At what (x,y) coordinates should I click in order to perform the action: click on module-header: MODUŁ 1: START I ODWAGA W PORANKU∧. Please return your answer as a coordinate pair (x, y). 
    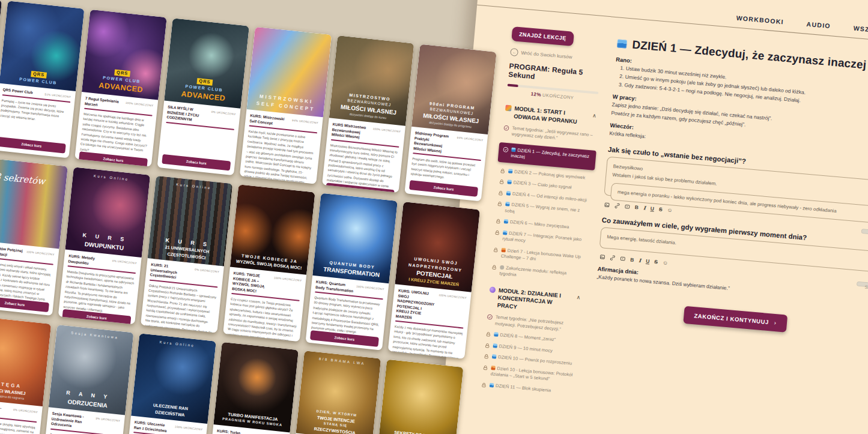
    Looking at the image, I should click on (551, 116).